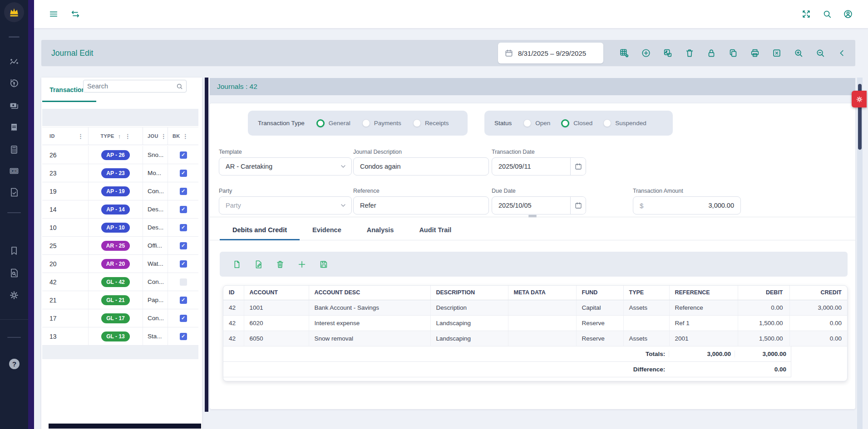  I want to click on activity-sync-icon, so click(14, 83).